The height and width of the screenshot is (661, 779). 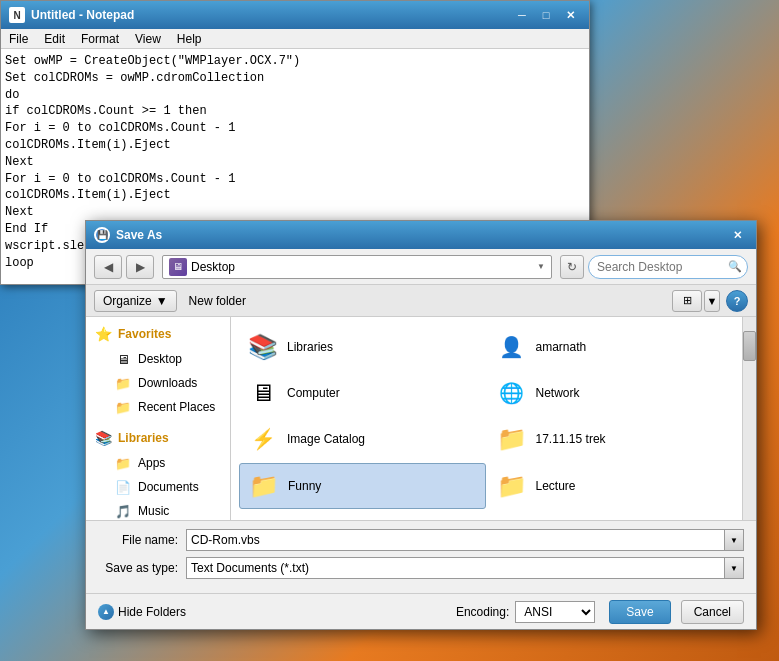 What do you see at coordinates (555, 612) in the screenshot?
I see `encoding-select: ANSI UTF-8 Unicode` at bounding box center [555, 612].